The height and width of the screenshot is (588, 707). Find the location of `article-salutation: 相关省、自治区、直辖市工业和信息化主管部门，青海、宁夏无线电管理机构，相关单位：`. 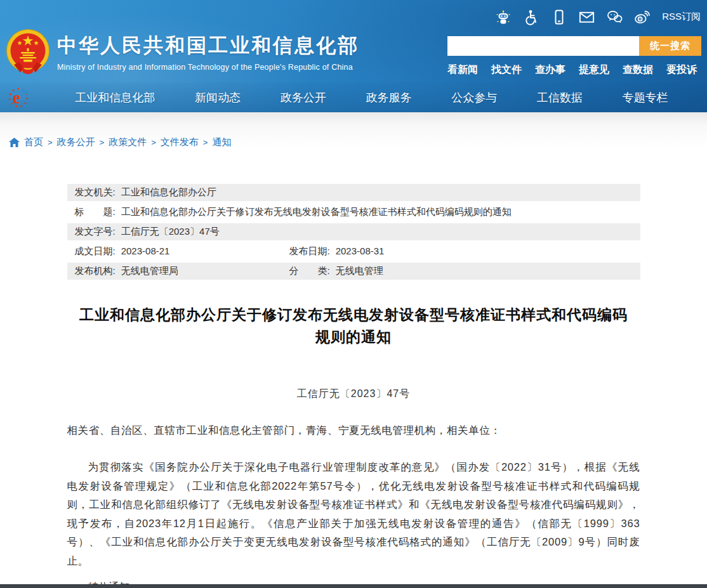

article-salutation: 相关省、自治区、直辖市工业和信息化主管部门，青海、宁夏无线电管理机构，相关单位： is located at coordinates (354, 431).